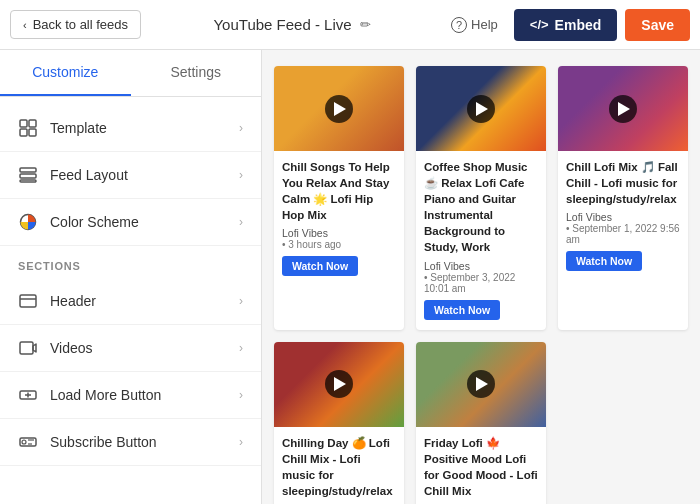 This screenshot has height=504, width=700. I want to click on subscribe-icon, so click(28, 442).